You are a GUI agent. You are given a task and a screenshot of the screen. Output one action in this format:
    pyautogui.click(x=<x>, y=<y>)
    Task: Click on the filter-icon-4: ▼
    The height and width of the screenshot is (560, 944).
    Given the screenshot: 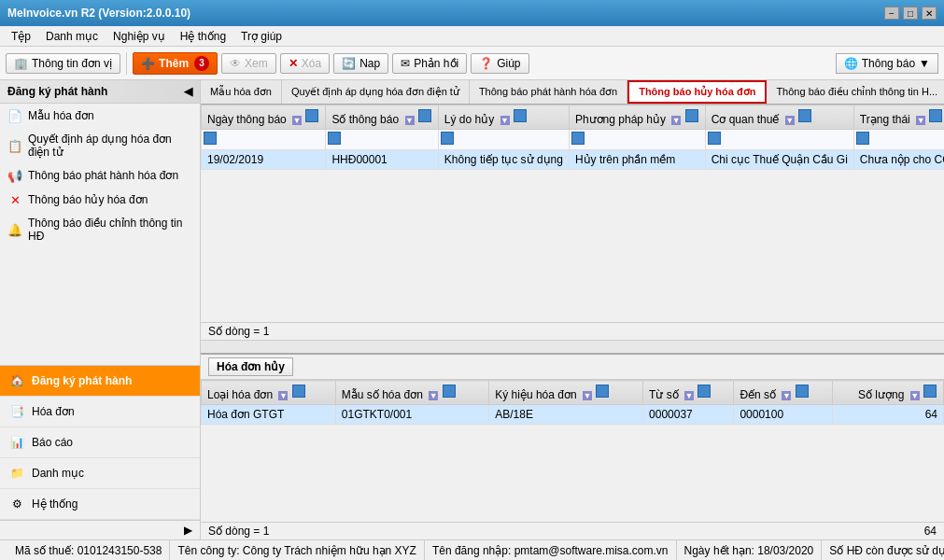 What is the action you would take?
    pyautogui.click(x=790, y=120)
    